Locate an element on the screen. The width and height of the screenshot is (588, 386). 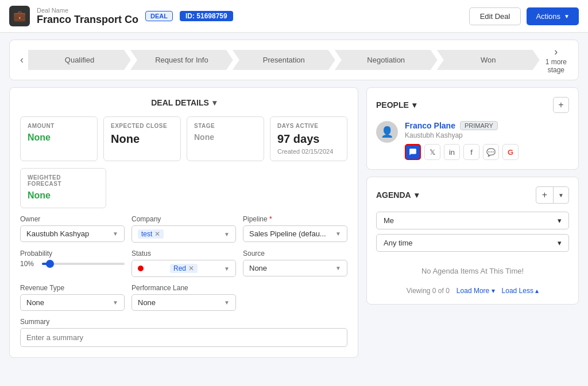
agenda-title: AGENDA ▾ is located at coordinates (397, 195).